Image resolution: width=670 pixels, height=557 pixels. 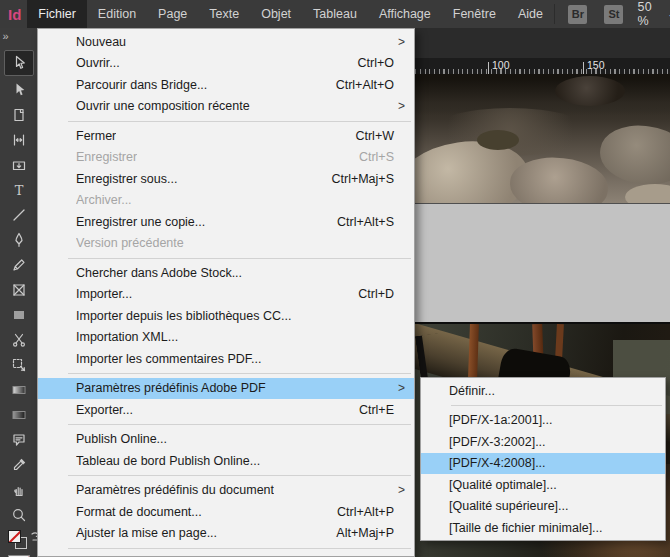 I want to click on menu-item-label: [Qualité optimale]..., so click(x=503, y=485).